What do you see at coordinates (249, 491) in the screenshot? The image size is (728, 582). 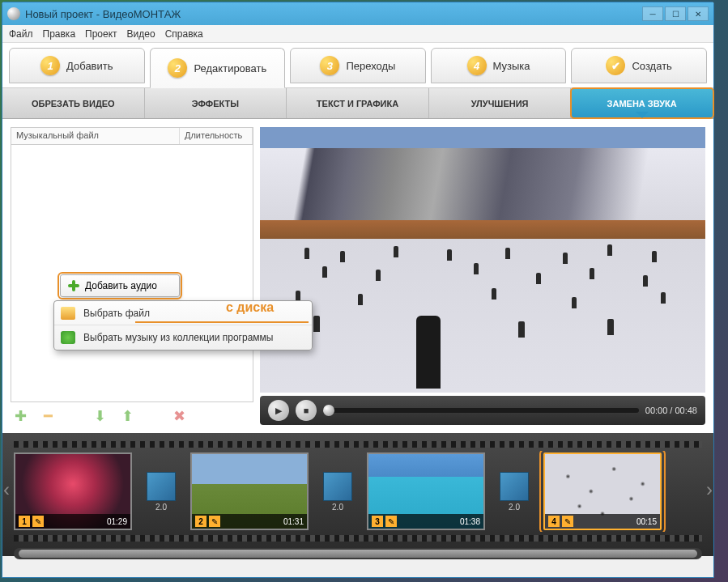 I see `clip-2: 2✎01:31` at bounding box center [249, 491].